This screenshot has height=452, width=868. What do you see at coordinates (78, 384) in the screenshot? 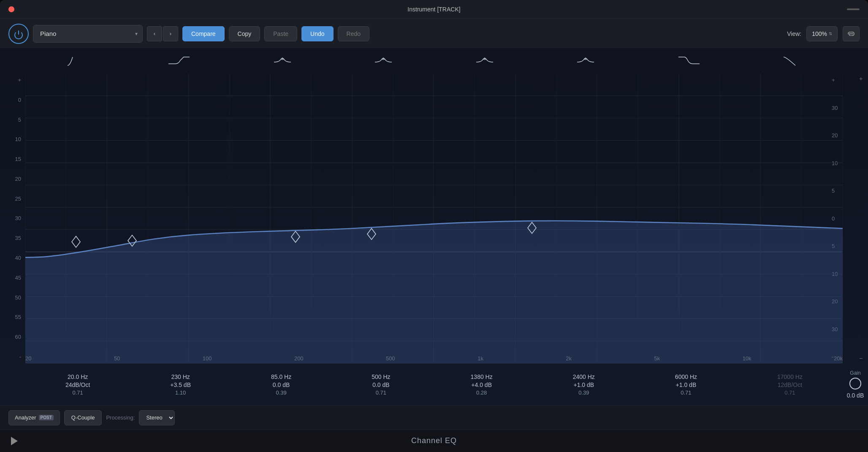
I see `band1-param: 20.0 Hz 24dB/Oct 0.71` at bounding box center [78, 384].